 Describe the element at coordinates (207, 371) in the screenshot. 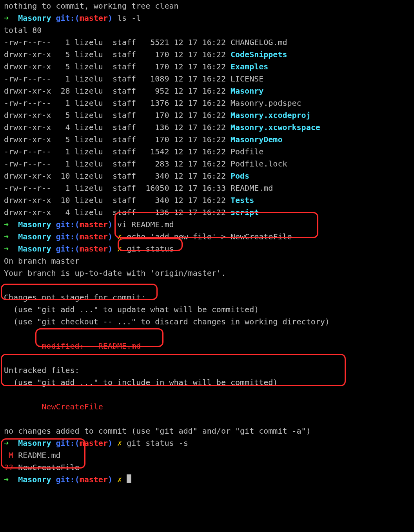

I see `status-untracked-header: Untracked files:` at that location.